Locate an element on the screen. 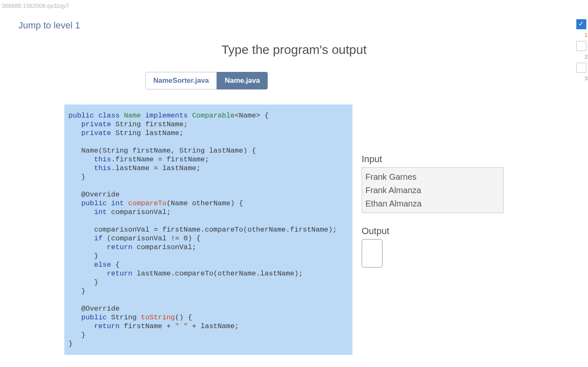 Image resolution: width=588 pixels, height=367 pixels. file-tabs: NameSorter.java Name.java is located at coordinates (367, 81).